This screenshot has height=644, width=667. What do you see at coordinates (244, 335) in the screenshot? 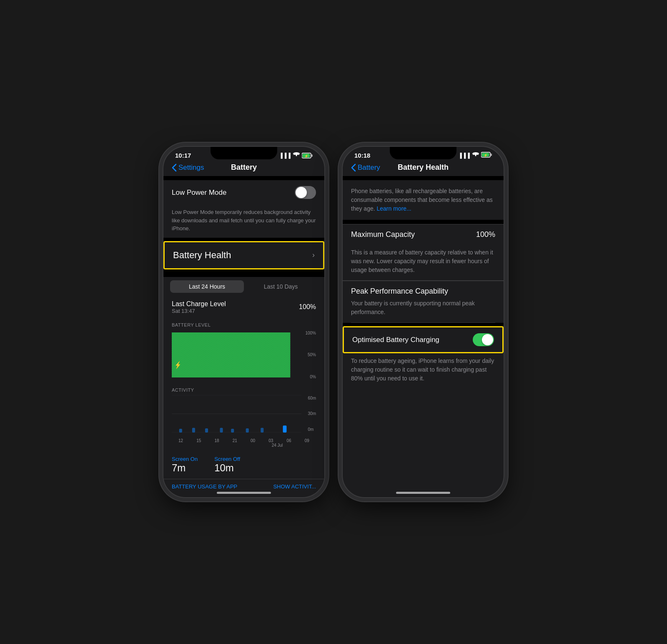
I see `phone-content-left: Low Power Mode Low Power Mode temporaril…` at bounding box center [244, 335].